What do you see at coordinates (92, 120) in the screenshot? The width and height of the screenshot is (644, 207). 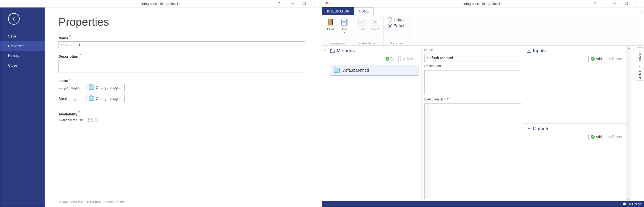 I see `available-toggle` at bounding box center [92, 120].